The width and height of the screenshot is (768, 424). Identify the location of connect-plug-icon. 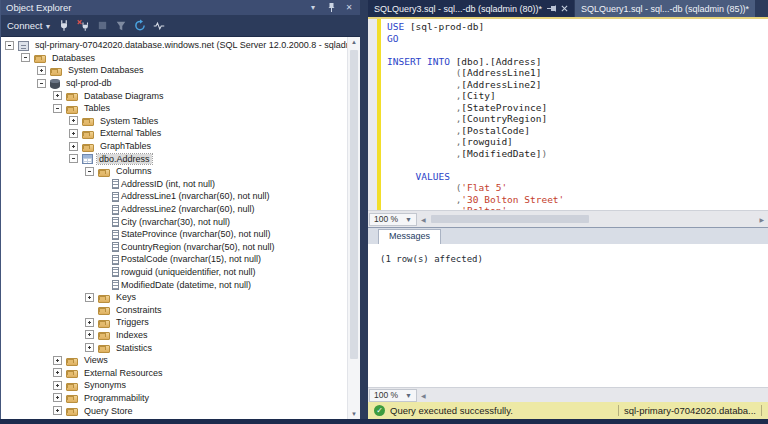
(64, 26).